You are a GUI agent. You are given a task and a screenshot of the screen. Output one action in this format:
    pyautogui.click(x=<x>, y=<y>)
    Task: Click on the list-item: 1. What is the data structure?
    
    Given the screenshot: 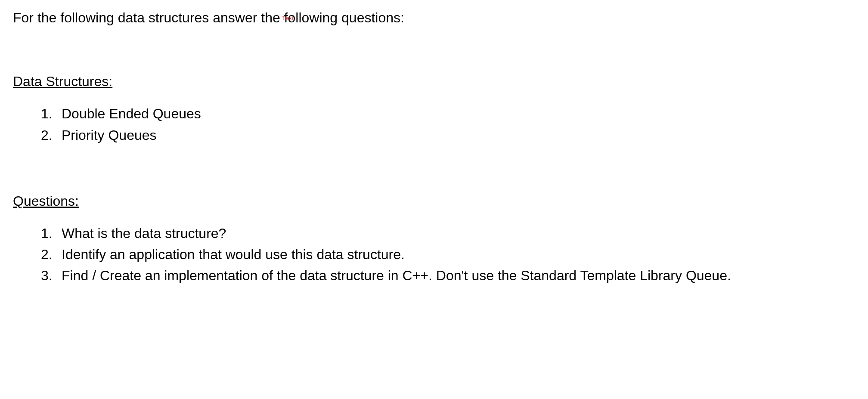 What is the action you would take?
    pyautogui.click(x=448, y=233)
    